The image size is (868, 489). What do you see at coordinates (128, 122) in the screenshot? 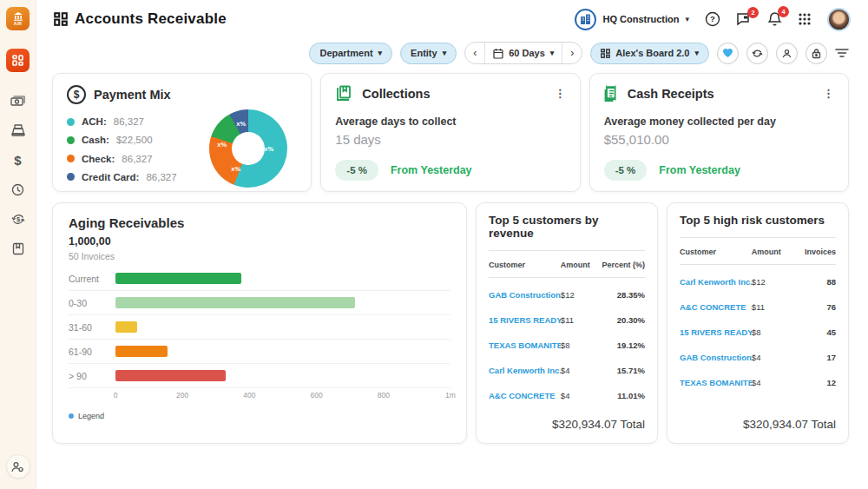
I see `legend-value: 86,327` at bounding box center [128, 122].